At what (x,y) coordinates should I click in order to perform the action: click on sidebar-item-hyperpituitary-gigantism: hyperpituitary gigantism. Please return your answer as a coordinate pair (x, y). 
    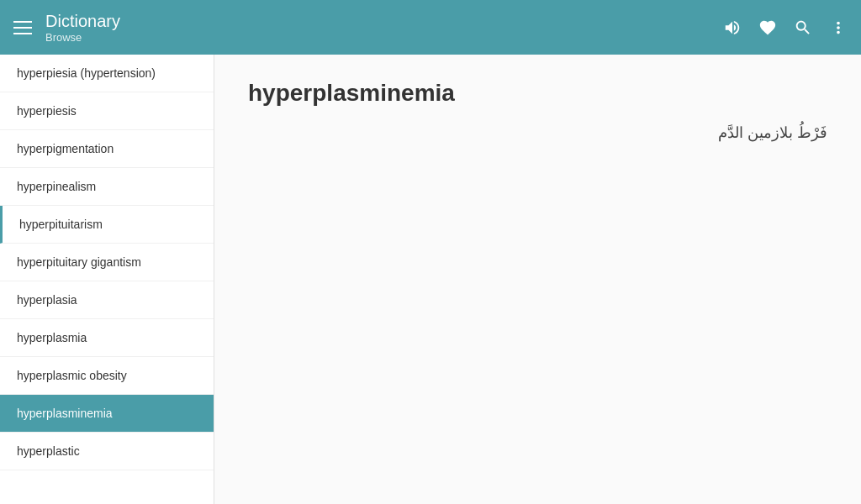
    Looking at the image, I should click on (107, 262).